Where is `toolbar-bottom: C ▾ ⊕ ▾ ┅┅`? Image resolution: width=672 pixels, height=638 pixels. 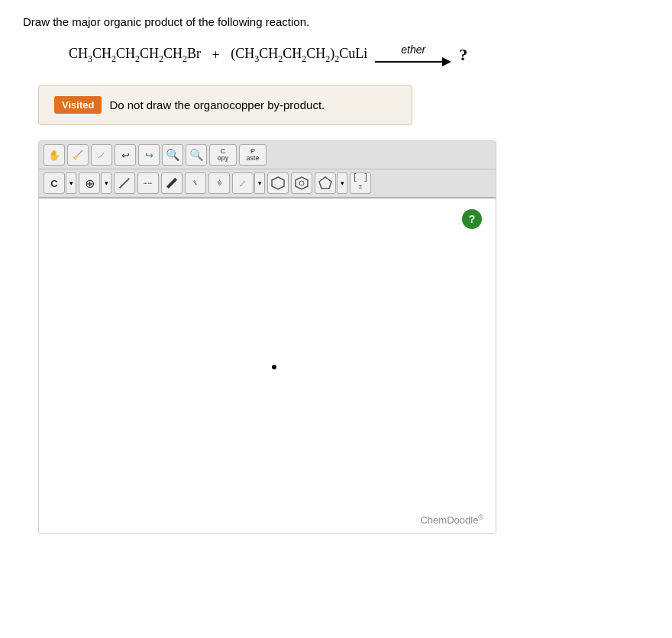 toolbar-bottom: C ▾ ⊕ ▾ ┅┅ is located at coordinates (267, 183).